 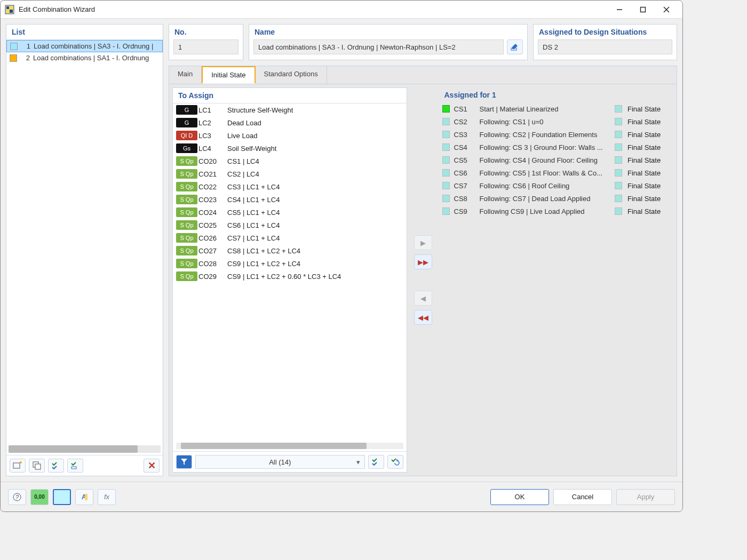 I want to click on assigned-row: CS5 Following: CS4 | Ground Floor: Ceili…, so click(x=557, y=160).